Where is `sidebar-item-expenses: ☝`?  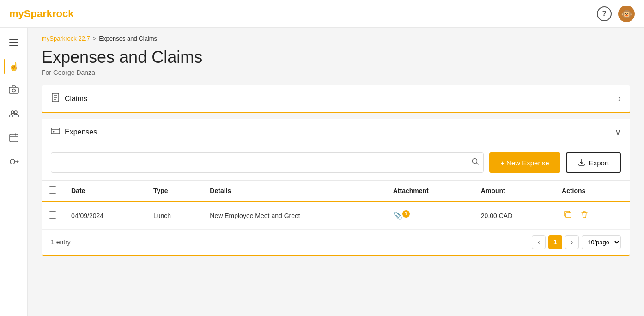
sidebar-item-expenses: ☝ is located at coordinates (14, 67).